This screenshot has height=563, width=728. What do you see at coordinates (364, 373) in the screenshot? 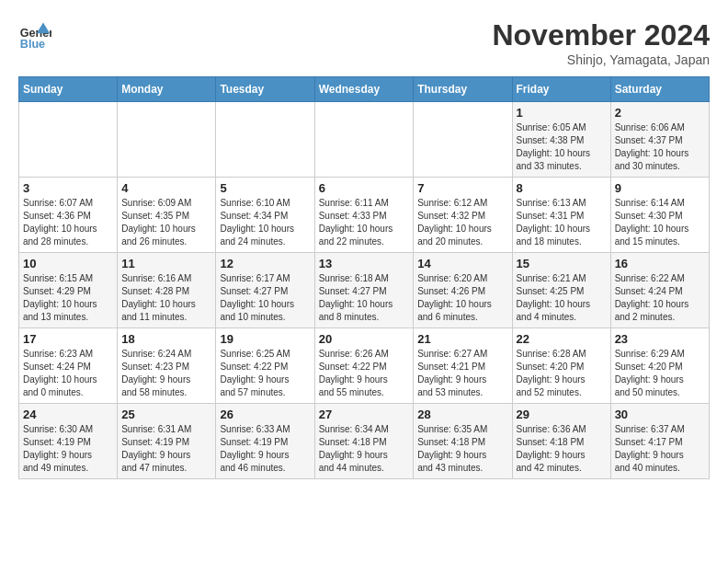
I see `day-info: Sunrise: 6:26 AM Sunset: 4:22 PM Dayligh…` at bounding box center [364, 373].